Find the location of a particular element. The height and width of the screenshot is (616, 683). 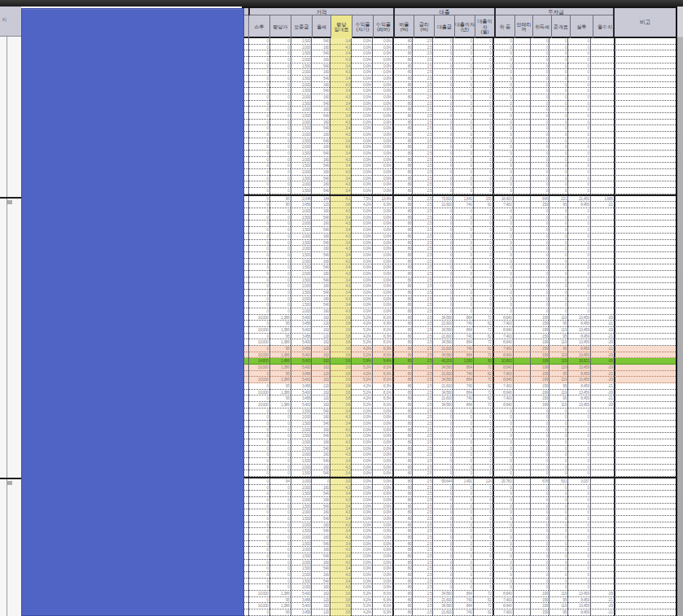

data-cell: 160 is located at coordinates (321, 249).